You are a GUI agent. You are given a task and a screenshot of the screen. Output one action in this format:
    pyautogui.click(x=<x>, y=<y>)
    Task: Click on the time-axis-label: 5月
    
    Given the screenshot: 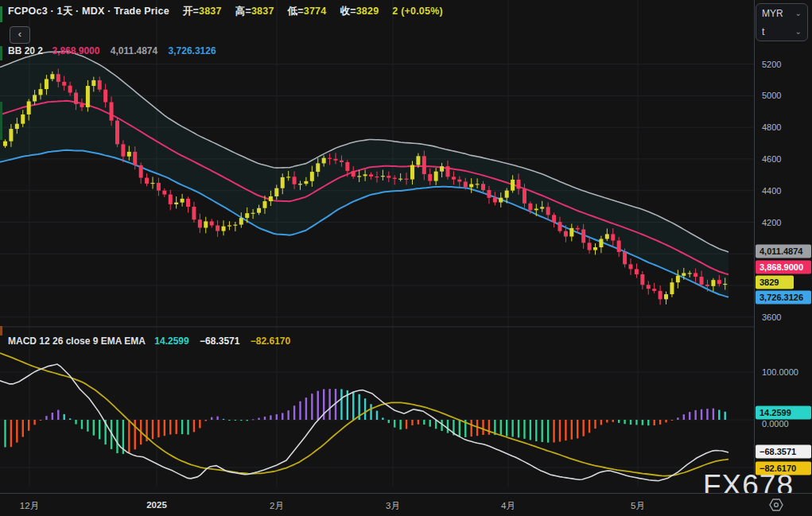 What is the action you would take?
    pyautogui.click(x=638, y=506)
    